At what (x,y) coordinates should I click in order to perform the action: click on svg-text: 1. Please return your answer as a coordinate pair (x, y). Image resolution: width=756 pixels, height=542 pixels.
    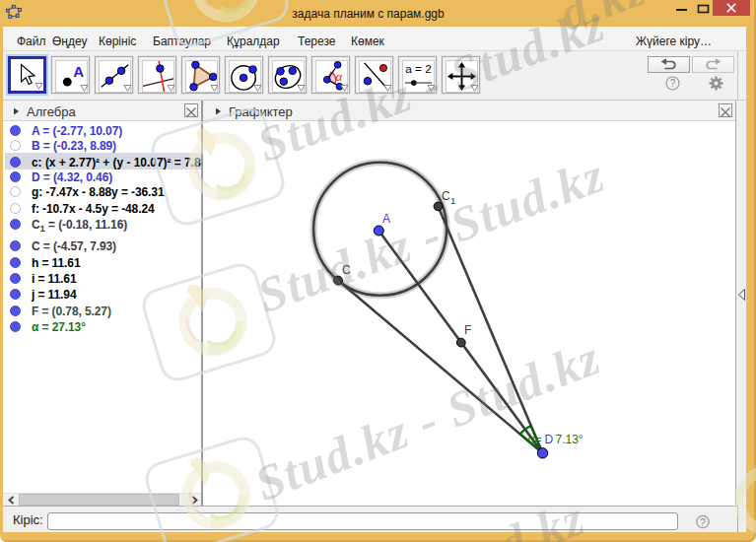
    Looking at the image, I should click on (453, 201).